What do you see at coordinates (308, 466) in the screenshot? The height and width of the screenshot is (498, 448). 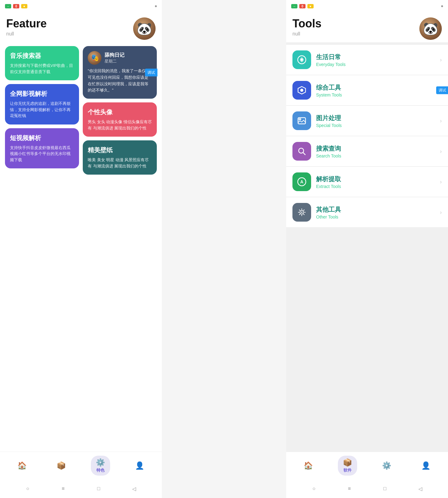 I see `nav-home-right: 🏠` at bounding box center [308, 466].